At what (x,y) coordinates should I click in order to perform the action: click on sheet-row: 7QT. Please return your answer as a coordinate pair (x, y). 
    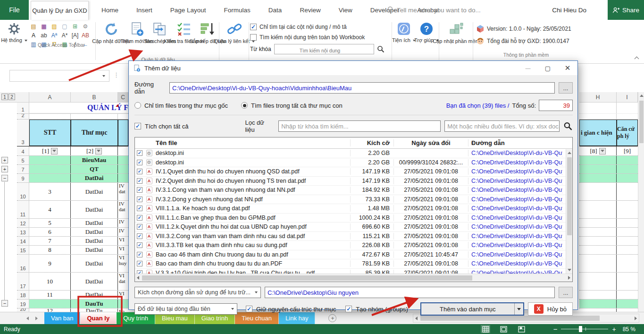
    Looking at the image, I should click on (73, 169).